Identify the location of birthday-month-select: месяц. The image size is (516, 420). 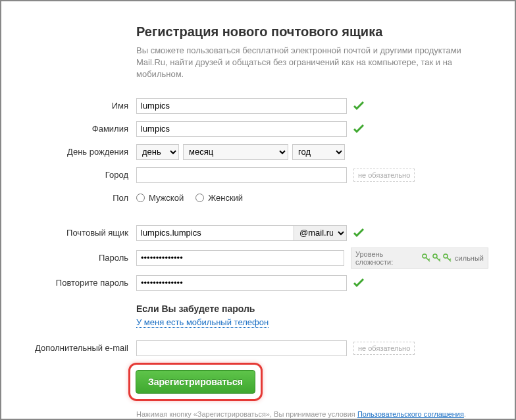
(236, 152).